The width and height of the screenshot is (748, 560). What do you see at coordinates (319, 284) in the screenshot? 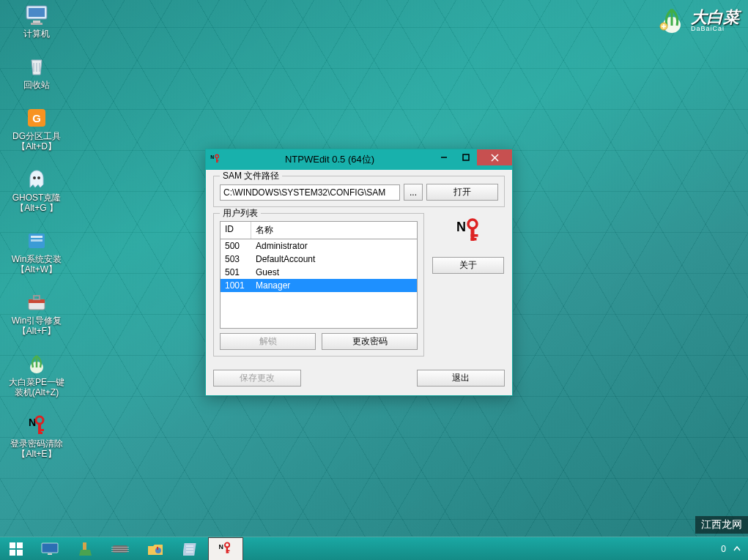
I see `user-listbox: 500Administrator503DefaultAccount501Gues…` at bounding box center [319, 284].